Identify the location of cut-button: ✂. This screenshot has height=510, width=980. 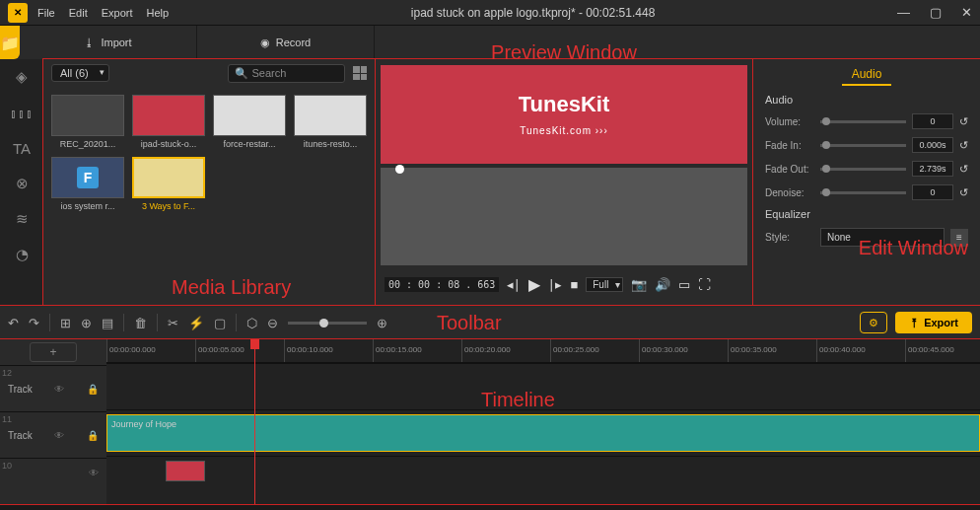
(174, 324).